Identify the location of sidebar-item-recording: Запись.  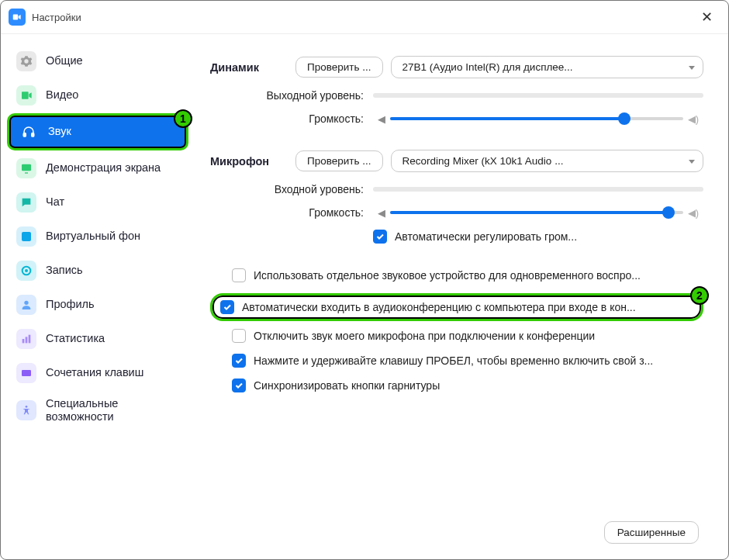
(98, 271).